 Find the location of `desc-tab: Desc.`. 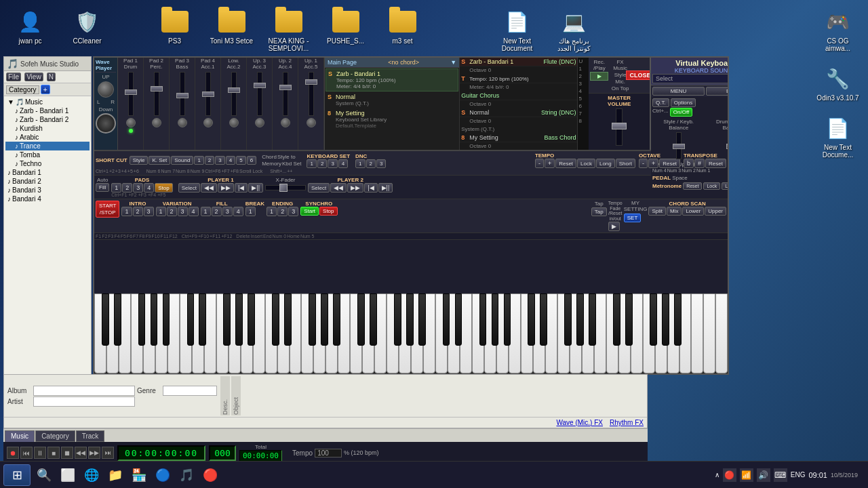

desc-tab: Desc. is located at coordinates (225, 396).